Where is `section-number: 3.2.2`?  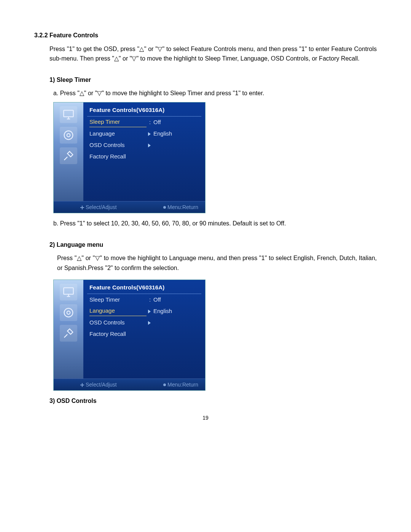
section-number: 3.2.2 is located at coordinates (41, 35).